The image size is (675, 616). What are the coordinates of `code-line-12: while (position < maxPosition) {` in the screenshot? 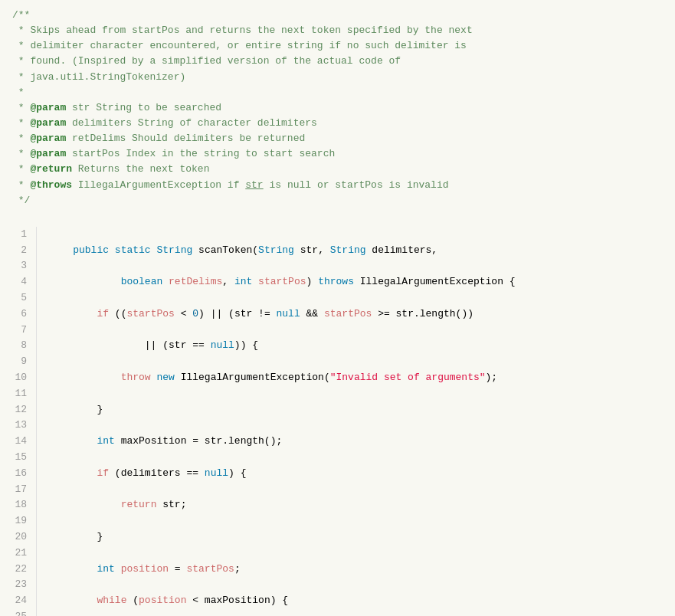 It's located at (356, 601).